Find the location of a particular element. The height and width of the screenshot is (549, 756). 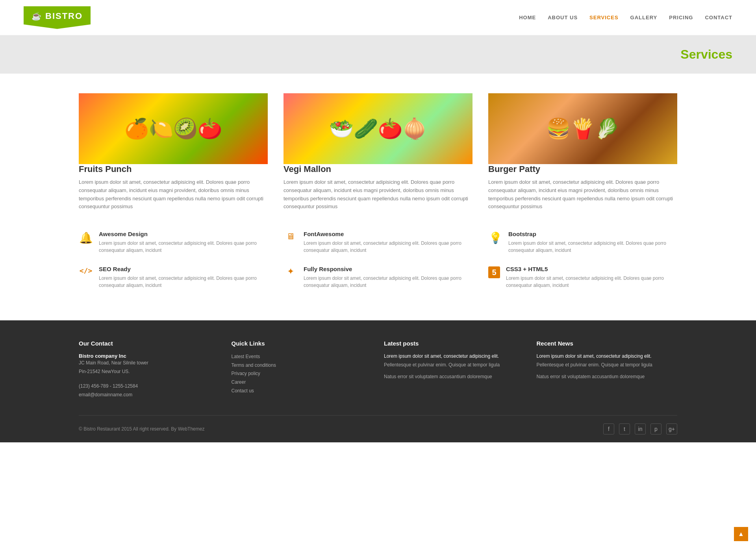

nav-gallery: GALLERY is located at coordinates (644, 17).